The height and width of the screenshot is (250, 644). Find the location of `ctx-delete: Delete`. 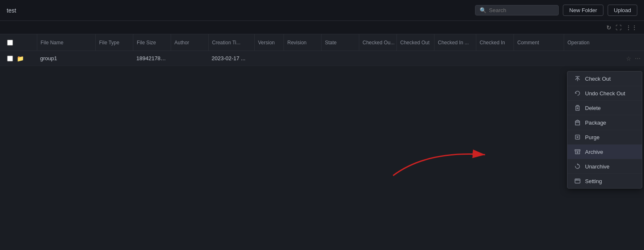

ctx-delete: Delete is located at coordinates (605, 108).